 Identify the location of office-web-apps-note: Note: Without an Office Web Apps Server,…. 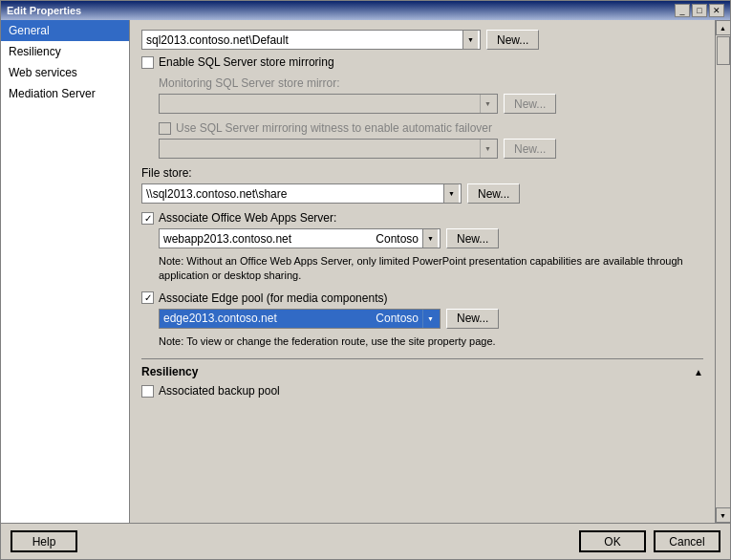
(431, 269).